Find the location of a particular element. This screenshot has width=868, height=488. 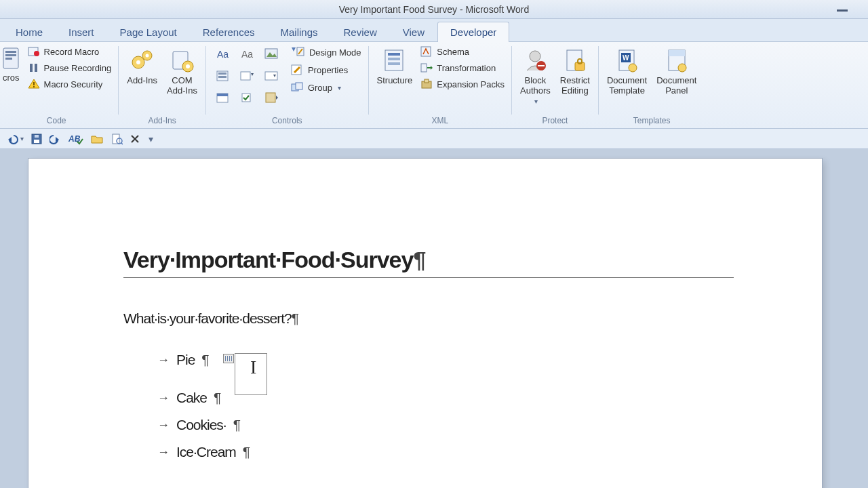

checkbox-control is located at coordinates (247, 98).